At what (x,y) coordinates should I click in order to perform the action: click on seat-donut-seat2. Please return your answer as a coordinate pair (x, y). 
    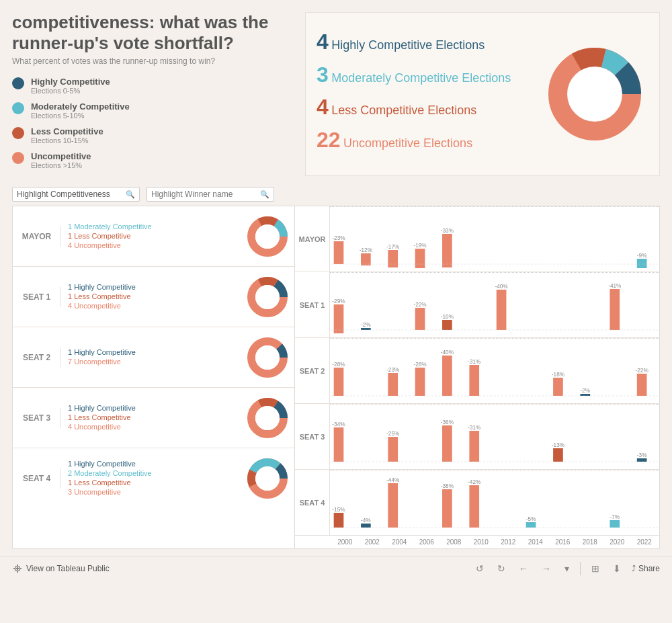
    Looking at the image, I should click on (267, 358).